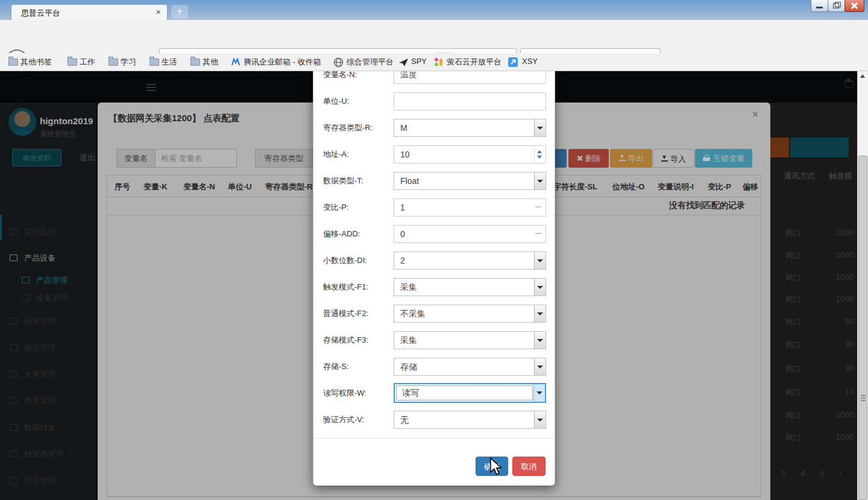  What do you see at coordinates (470, 101) in the screenshot?
I see `unit-input` at bounding box center [470, 101].